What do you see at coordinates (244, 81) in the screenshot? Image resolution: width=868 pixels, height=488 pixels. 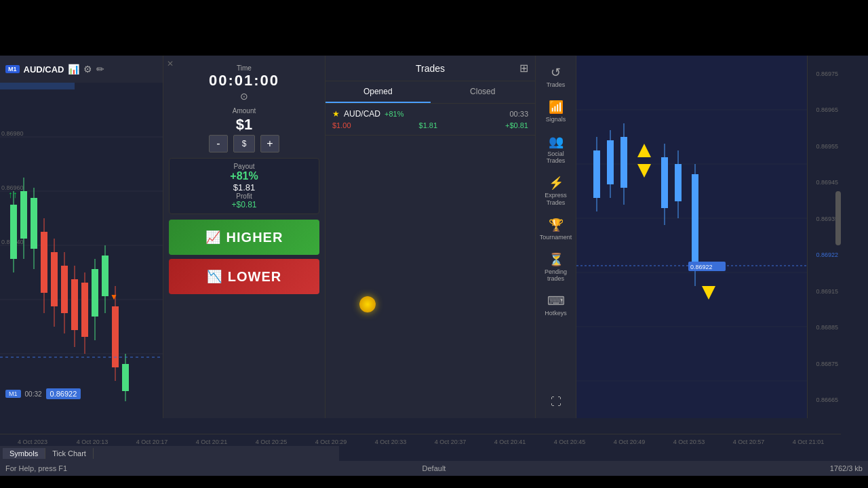 I see `time-value: 00:01:00` at bounding box center [244, 81].